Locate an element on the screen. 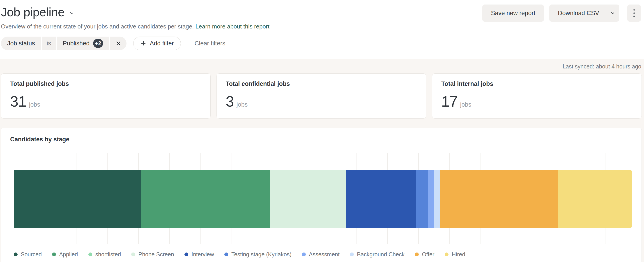 The image size is (644, 262). download-csv-split-button: Download CSV is located at coordinates (584, 13).